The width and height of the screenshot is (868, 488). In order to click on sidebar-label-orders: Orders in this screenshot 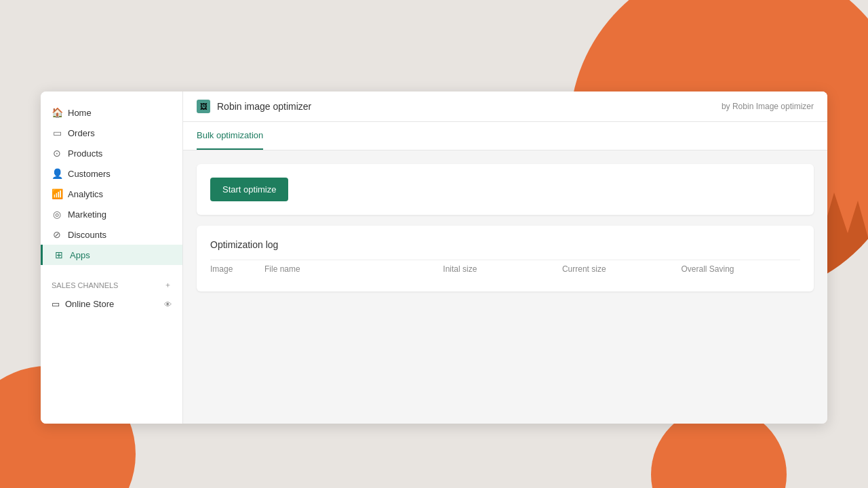, I will do `click(81, 133)`.